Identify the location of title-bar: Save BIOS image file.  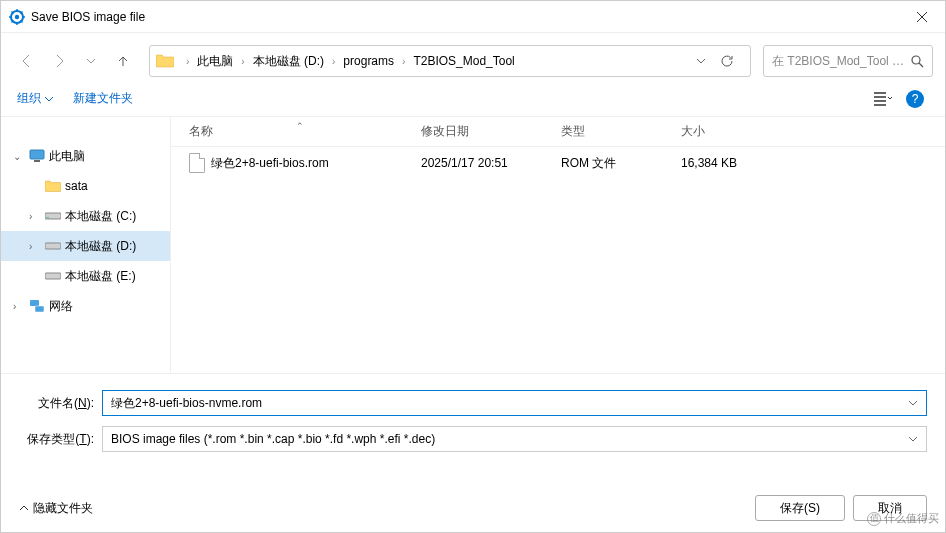
(473, 17).